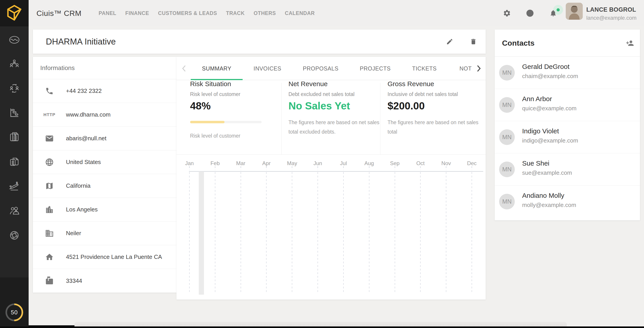 This screenshot has width=644, height=328. I want to click on tab-not: NOT, so click(466, 69).